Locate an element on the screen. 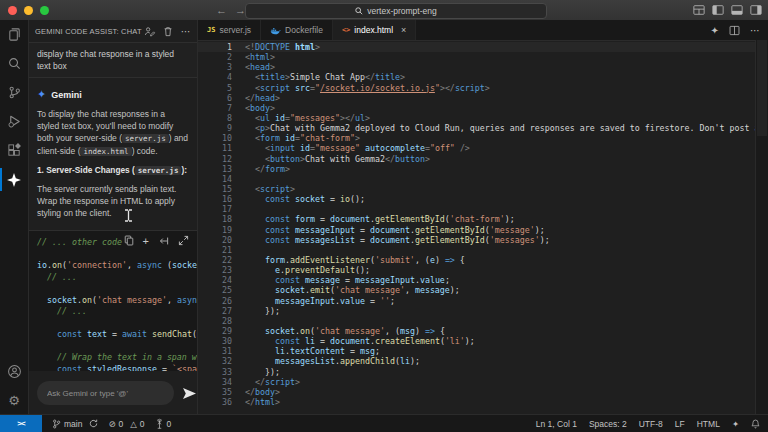 Image resolution: width=768 pixels, height=432 pixels. explorer-icon is located at coordinates (14, 34).